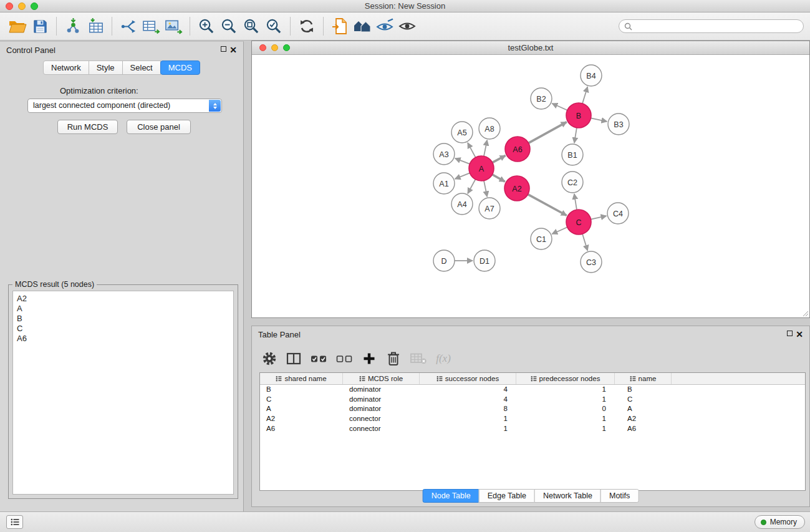 The image size is (810, 532). I want to click on run-mcds-button: Run MCDS, so click(87, 127).